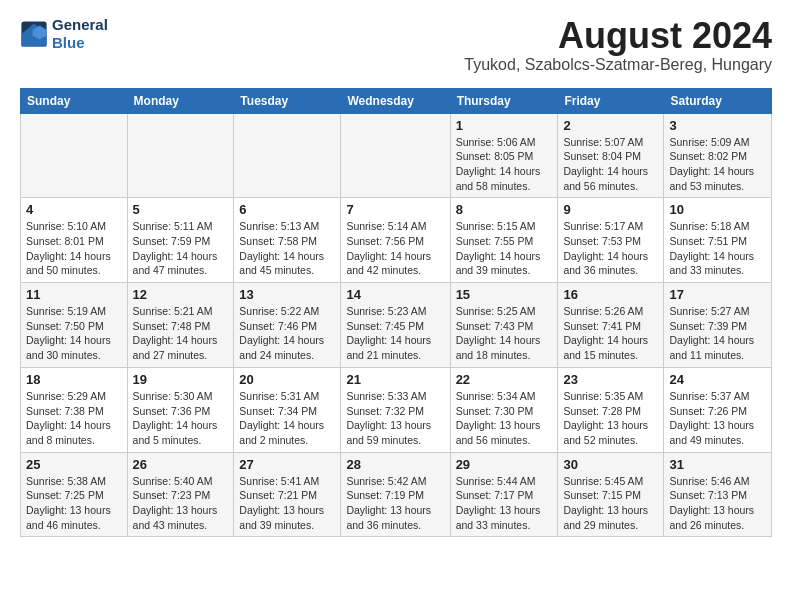 This screenshot has width=792, height=612. Describe the element at coordinates (396, 494) in the screenshot. I see `calendar-week-row: 25Sunrise: 5:38 AM Sunset: 7:25 PM Dayli…` at that location.